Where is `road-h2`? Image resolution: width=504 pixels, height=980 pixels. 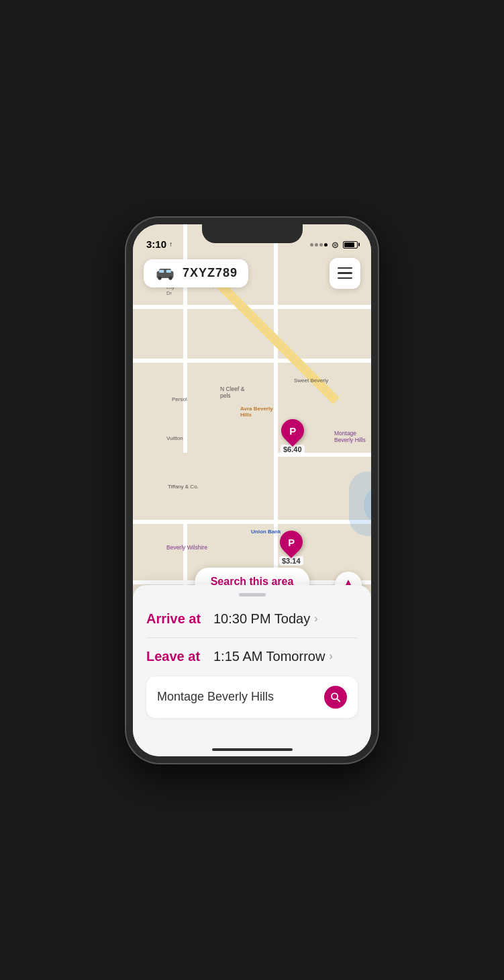 road-h2 is located at coordinates (252, 522).